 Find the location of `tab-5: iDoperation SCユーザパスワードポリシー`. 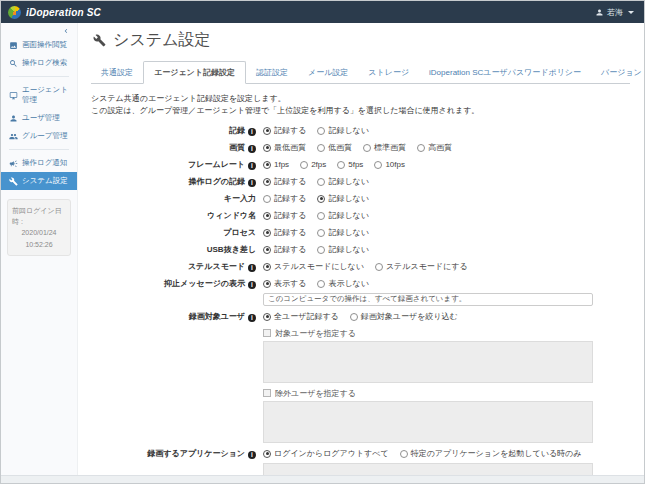

tab-5: iDoperation SCユーザパスワードポリシー is located at coordinates (505, 72).